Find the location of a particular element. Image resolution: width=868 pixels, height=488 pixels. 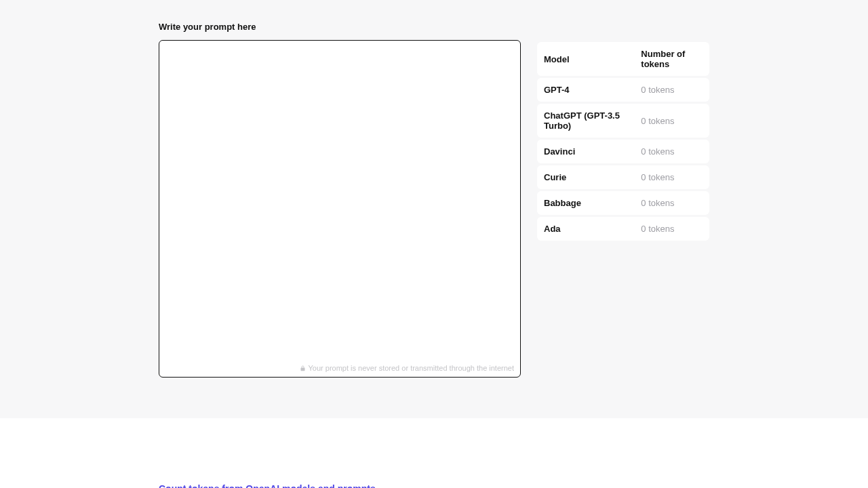

model-cell: Davinci is located at coordinates (586, 152).